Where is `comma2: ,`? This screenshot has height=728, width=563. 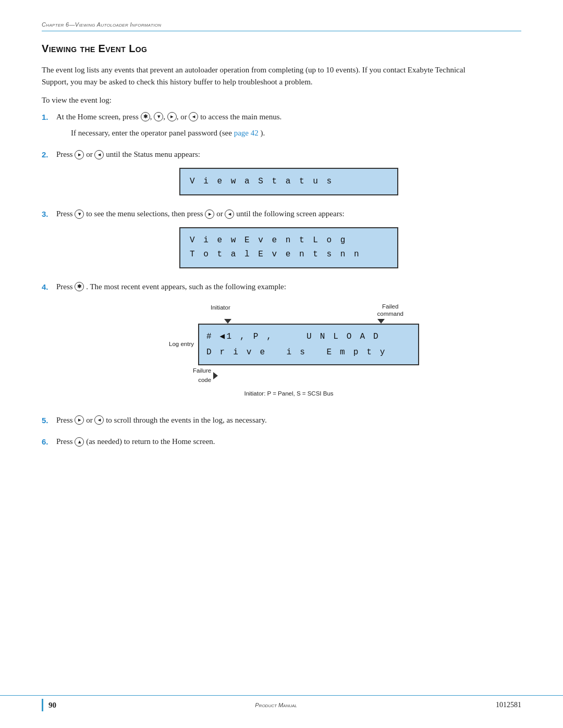 comma2: , is located at coordinates (165, 117).